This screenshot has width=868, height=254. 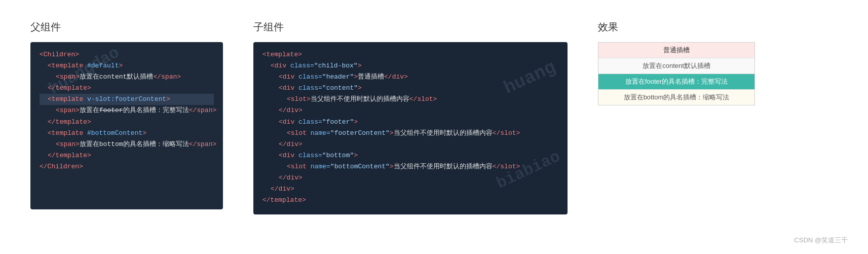 What do you see at coordinates (46, 27) in the screenshot?
I see `parent-title: 父组件` at bounding box center [46, 27].